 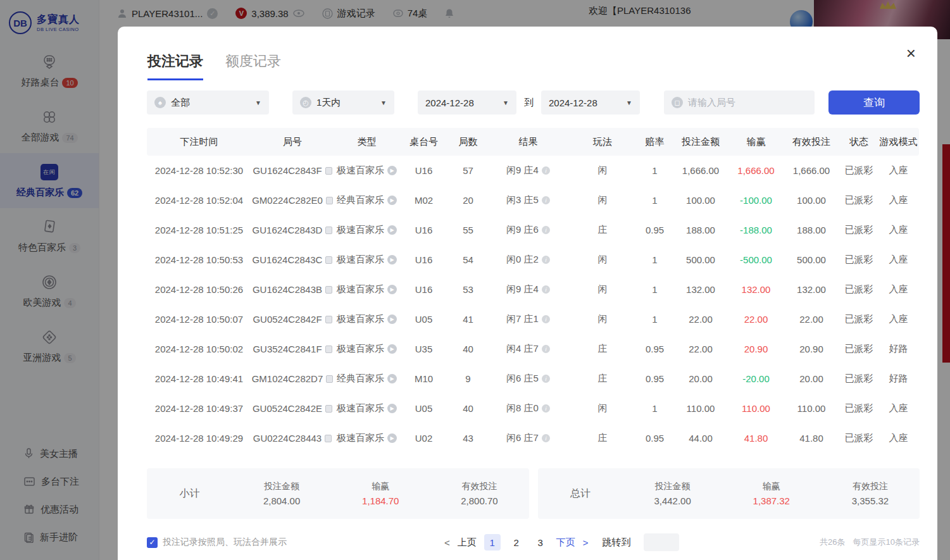 I want to click on merge-checkbox: ✓, so click(x=152, y=543).